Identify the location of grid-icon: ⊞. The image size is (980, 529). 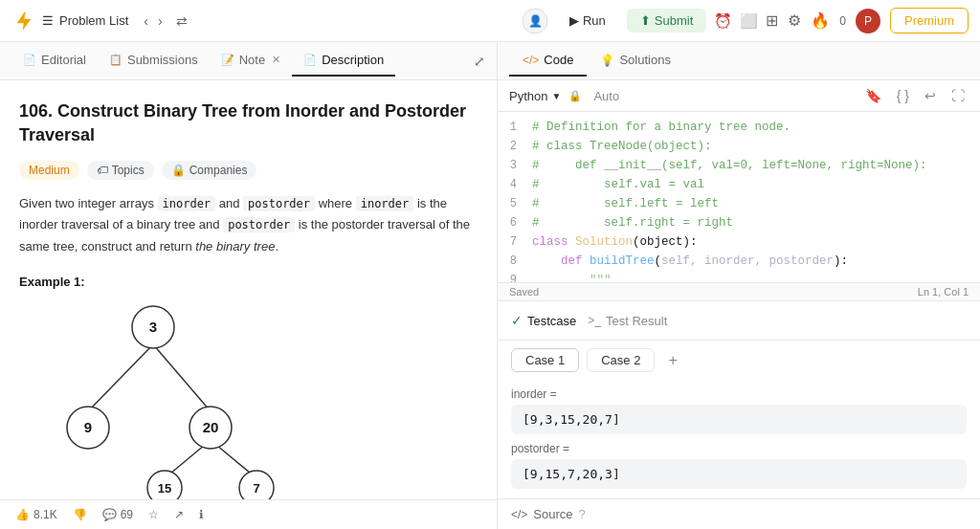
(771, 21).